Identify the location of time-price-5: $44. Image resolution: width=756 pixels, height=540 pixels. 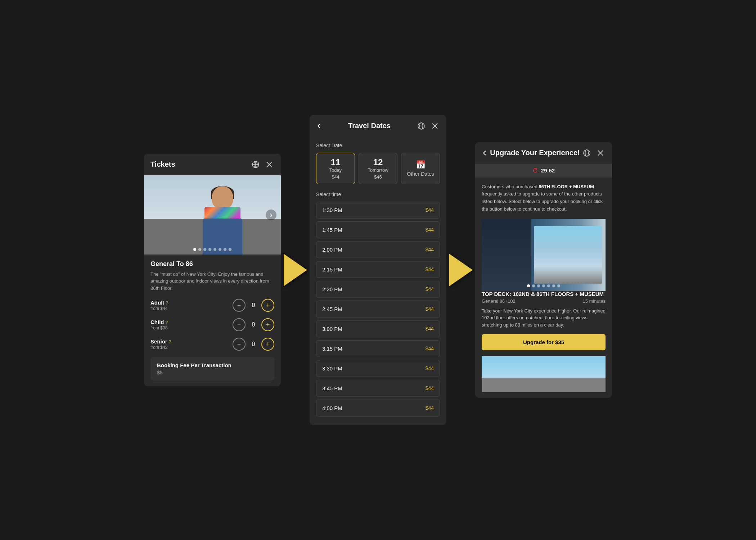
(430, 289).